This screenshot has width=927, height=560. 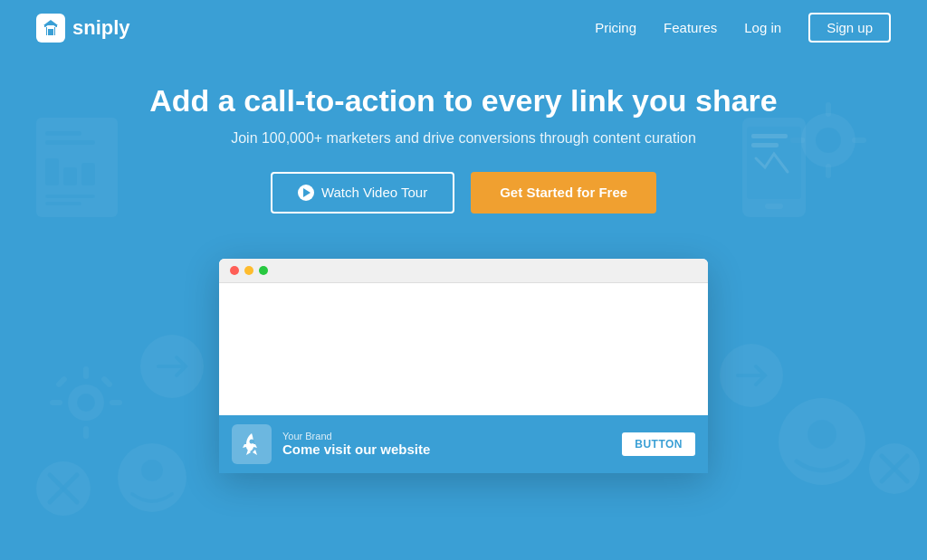 I want to click on nav-features: Features, so click(x=690, y=27).